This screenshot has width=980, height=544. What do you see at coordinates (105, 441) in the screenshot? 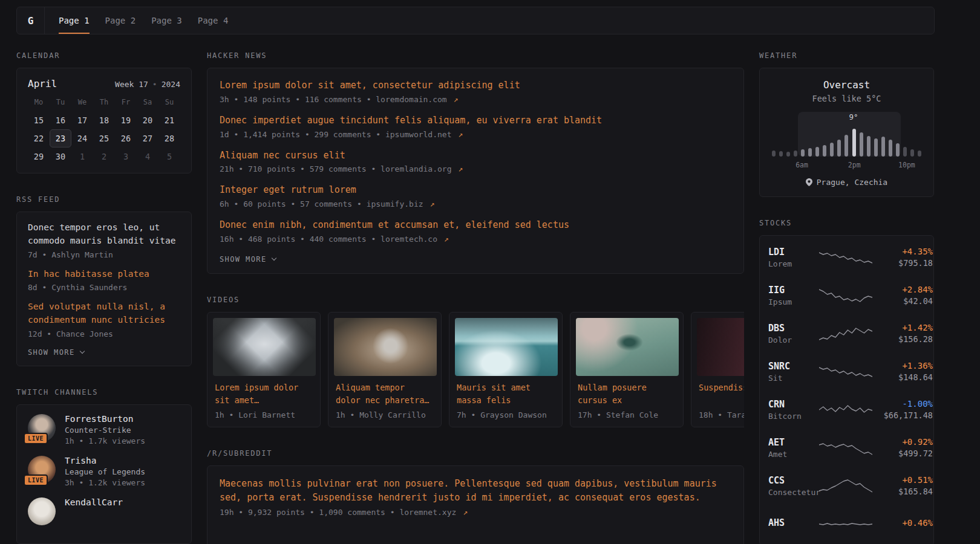
I see `channel-viewers: 1h • 1.7k viewers` at bounding box center [105, 441].